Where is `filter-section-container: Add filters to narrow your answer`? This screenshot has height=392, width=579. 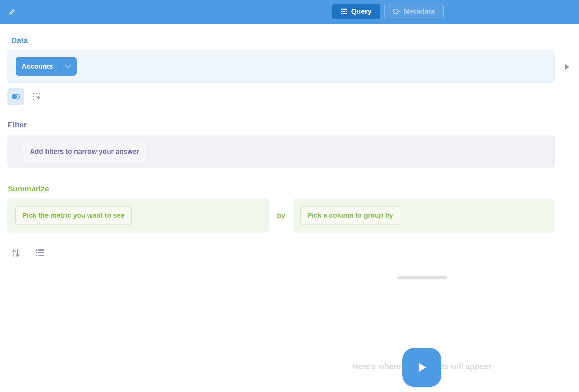 filter-section-container: Add filters to narrow your answer is located at coordinates (281, 152).